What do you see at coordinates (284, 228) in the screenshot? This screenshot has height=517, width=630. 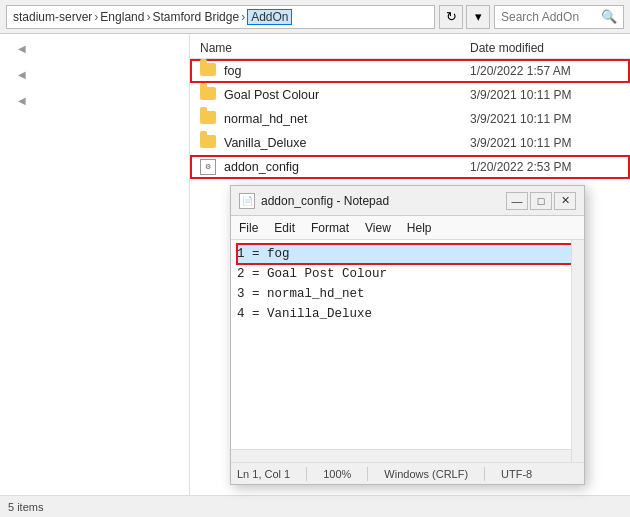 I see `menu-edit: Edit` at bounding box center [284, 228].